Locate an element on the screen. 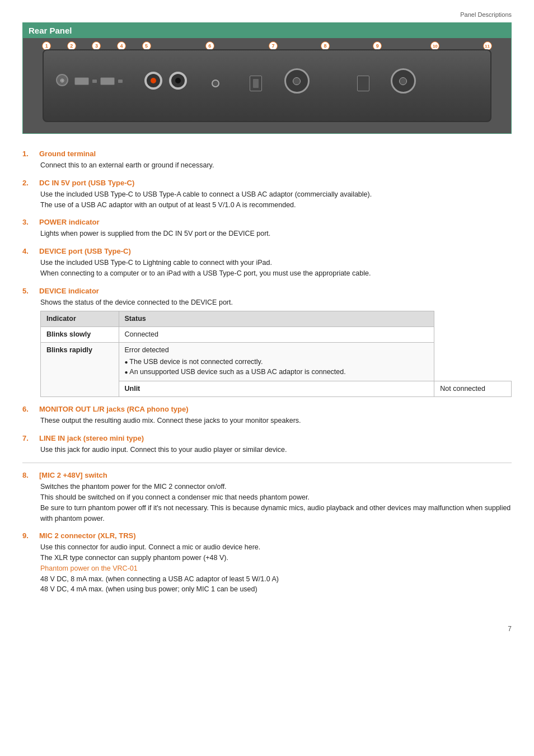 The width and height of the screenshot is (534, 756). item-9: 9. MIC 2 connector (XLR, TRS) Use this c… is located at coordinates (267, 563).